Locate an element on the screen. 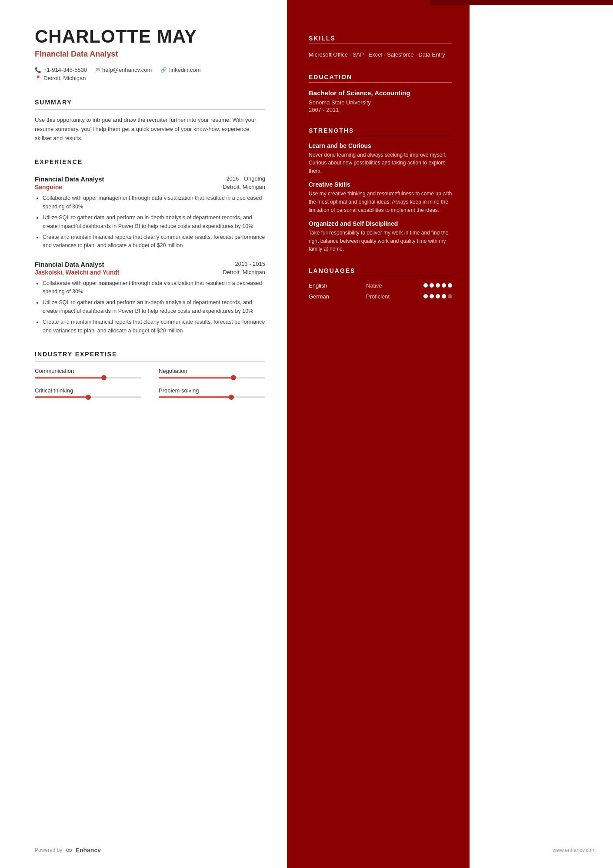  languages-title: LANGUAGES is located at coordinates (380, 271).